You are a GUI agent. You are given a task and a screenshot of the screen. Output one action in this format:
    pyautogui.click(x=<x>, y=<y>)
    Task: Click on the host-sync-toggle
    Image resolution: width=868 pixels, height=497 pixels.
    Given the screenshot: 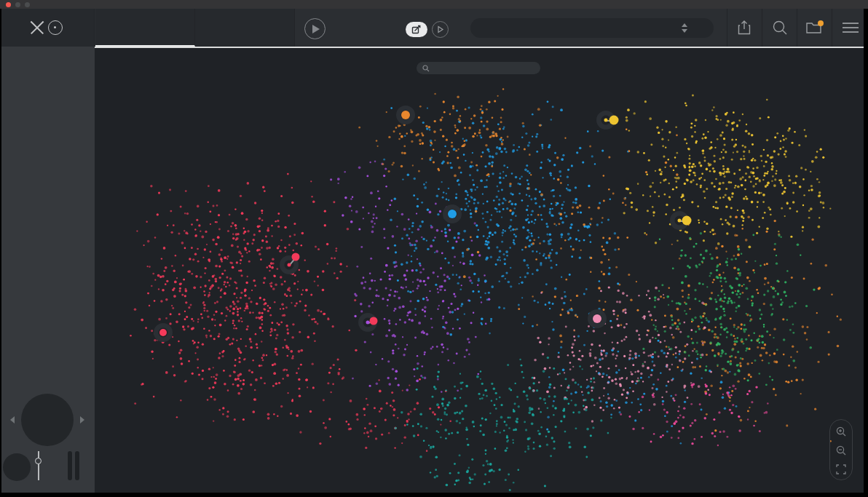 What is the action you would take?
    pyautogui.click(x=417, y=29)
    